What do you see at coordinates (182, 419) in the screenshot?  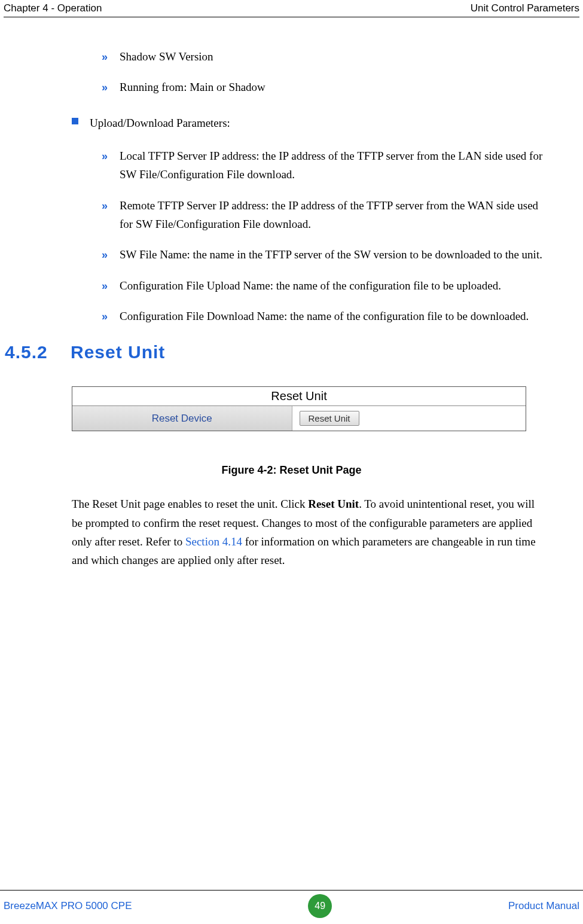 I see `reset-device-label: Reset Device` at bounding box center [182, 419].